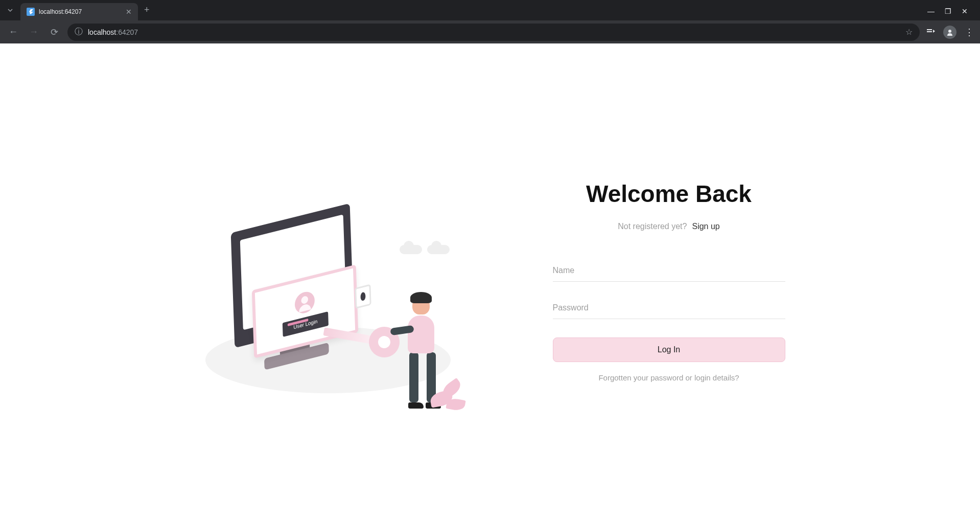 The height and width of the screenshot is (518, 980). I want to click on tab-title: localhost:64207, so click(80, 12).